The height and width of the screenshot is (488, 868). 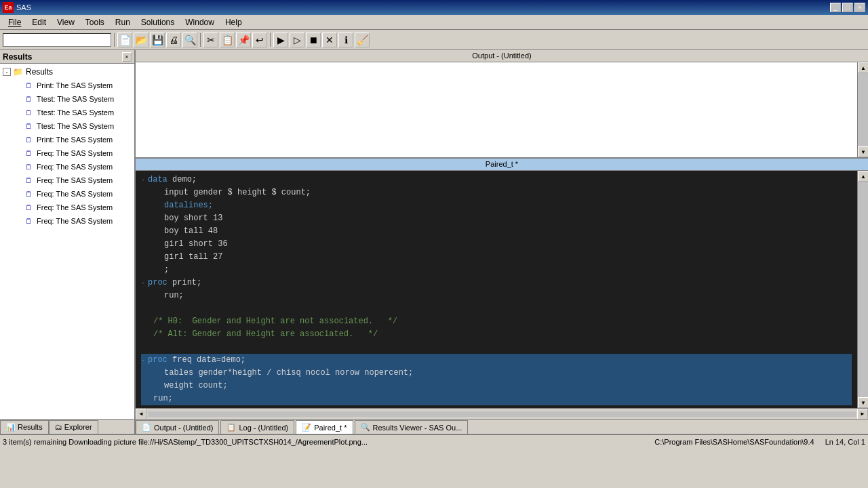 What do you see at coordinates (863, 289) in the screenshot?
I see `code-scroll-track` at bounding box center [863, 289].